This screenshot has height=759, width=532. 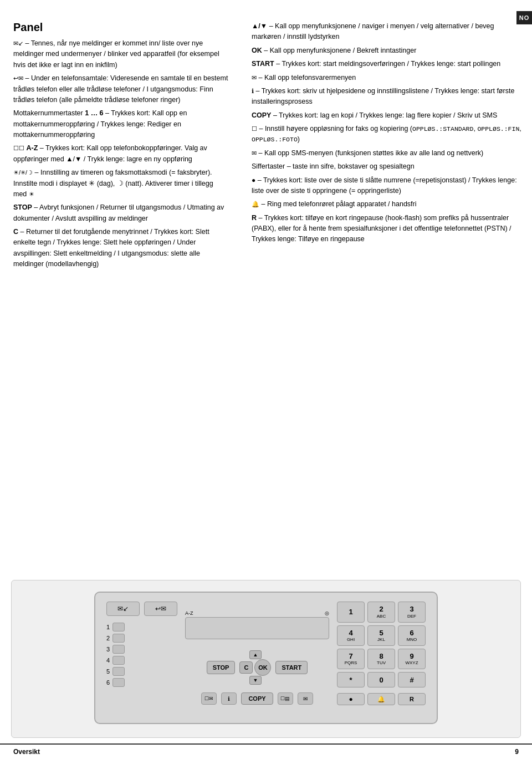 I want to click on device-top-row: ✉↙ ↩✉ 1 2, so click(x=266, y=653).